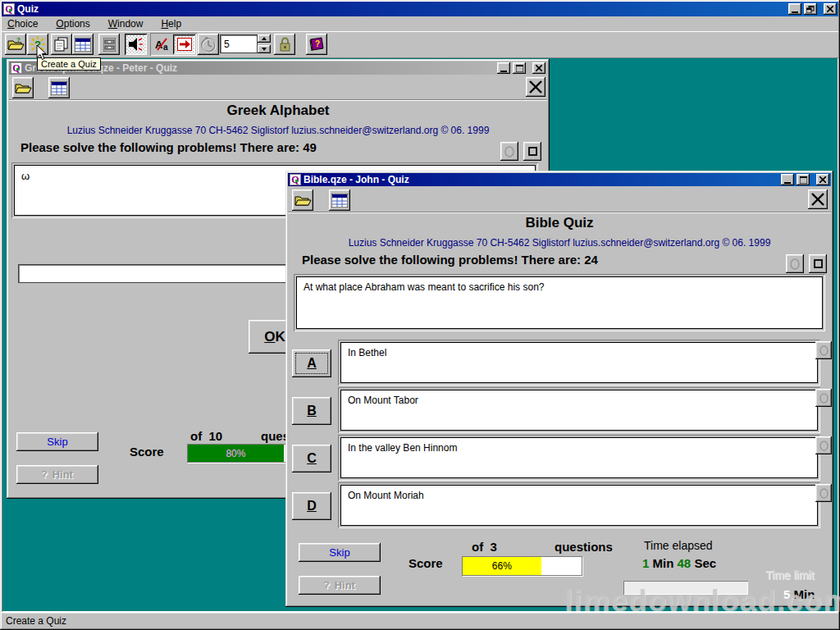  What do you see at coordinates (278, 130) in the screenshot?
I see `greek-author-line: Luzius Schneider Kruggasse 70 CH-5462 Si…` at bounding box center [278, 130].